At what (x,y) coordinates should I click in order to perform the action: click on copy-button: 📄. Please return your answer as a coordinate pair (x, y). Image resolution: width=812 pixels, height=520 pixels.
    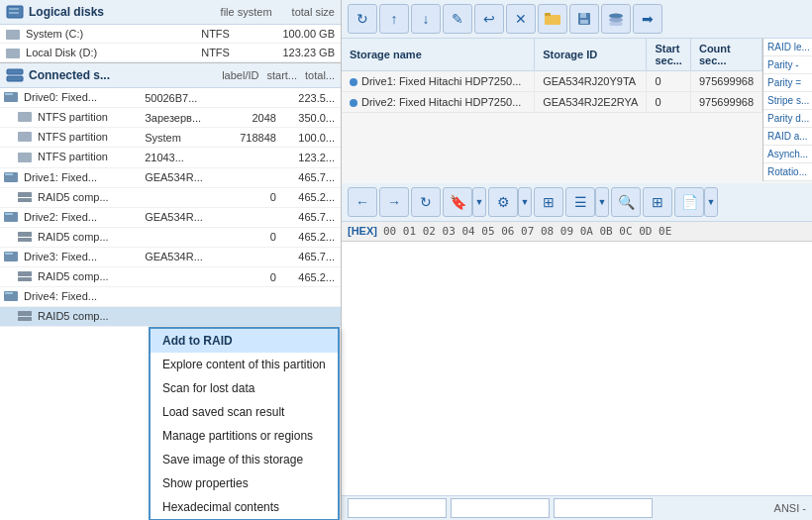
    Looking at the image, I should click on (689, 202).